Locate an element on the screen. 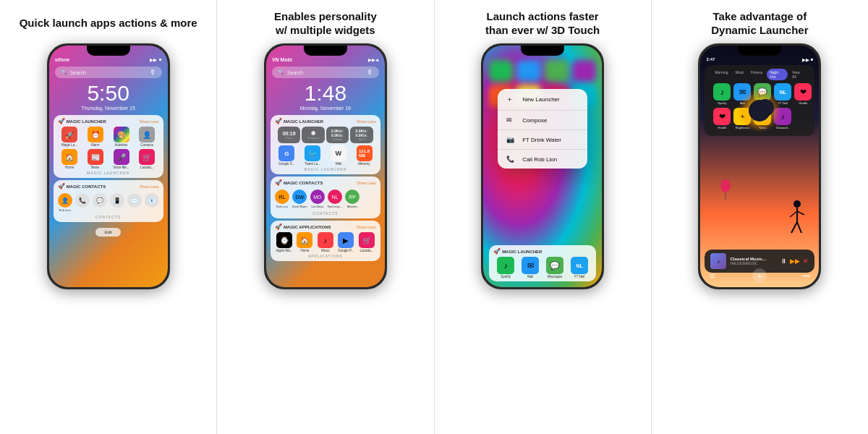 This screenshot has width=868, height=434. launcher-icon: 🚀 is located at coordinates (61, 122).